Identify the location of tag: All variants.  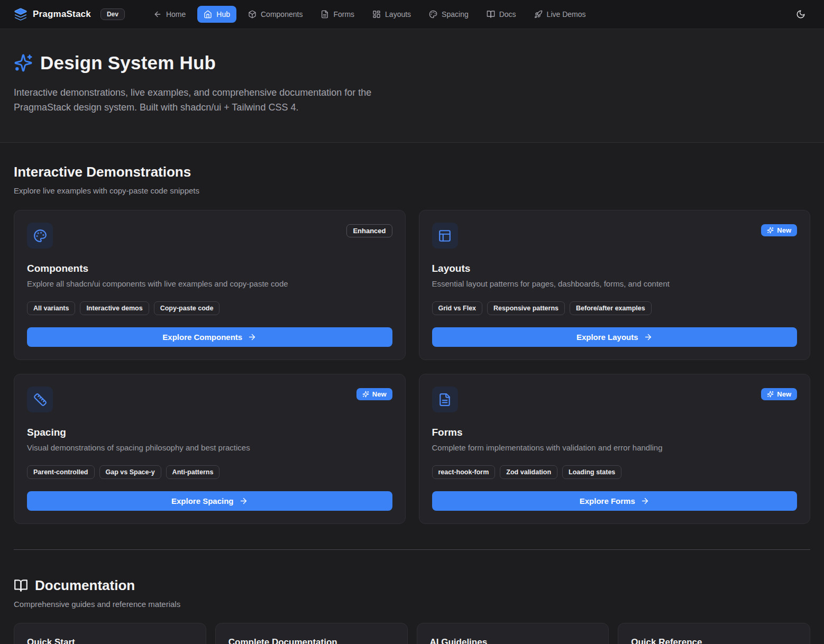
(51, 308).